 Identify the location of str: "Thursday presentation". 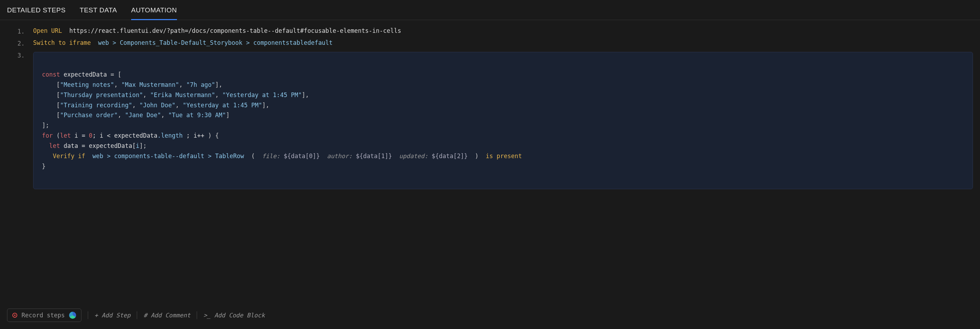
(101, 95).